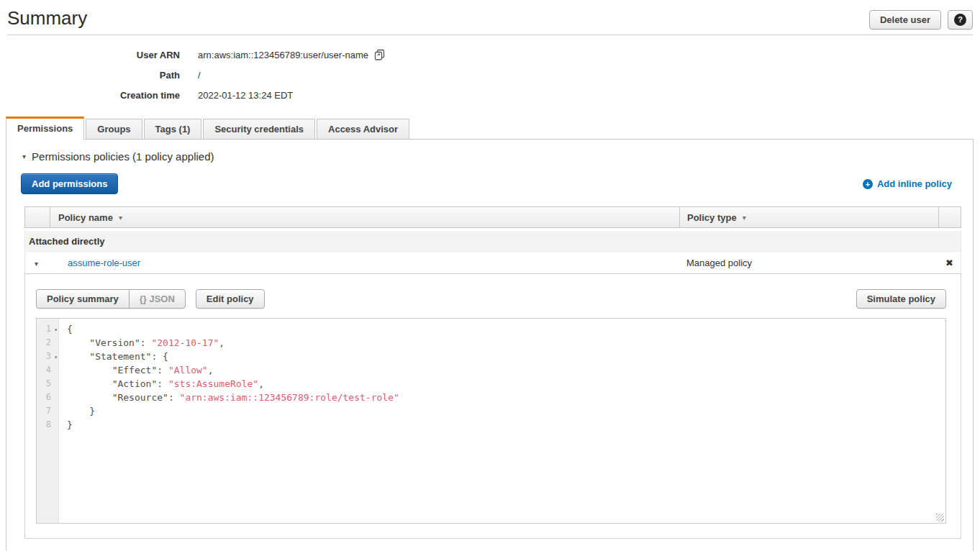 Image resolution: width=980 pixels, height=551 pixels. I want to click on expander-column-header, so click(37, 217).